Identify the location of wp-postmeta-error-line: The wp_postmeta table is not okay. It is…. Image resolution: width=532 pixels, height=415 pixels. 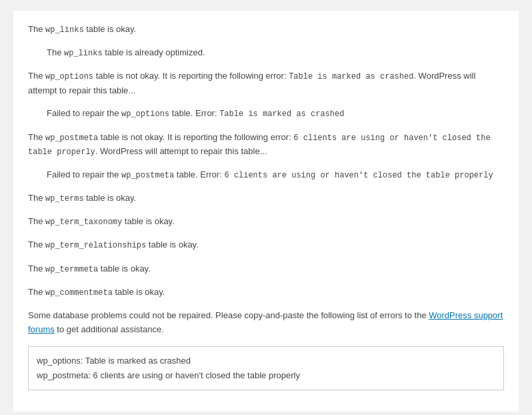
(266, 145).